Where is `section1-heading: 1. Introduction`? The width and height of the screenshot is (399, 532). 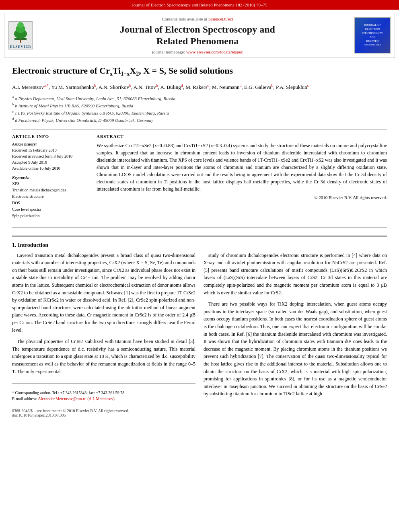
section1-heading: 1. Introduction is located at coordinates (200, 245).